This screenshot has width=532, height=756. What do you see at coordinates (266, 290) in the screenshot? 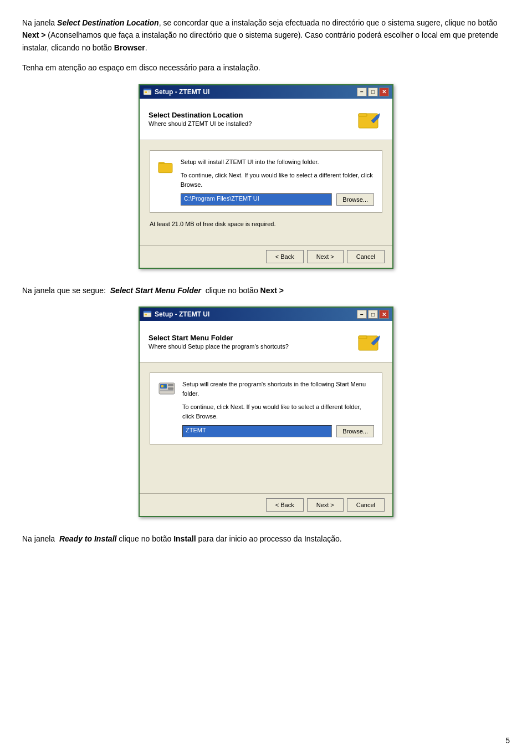
I see `paragraph-3: Na janela que se segue: Select Start Men…` at bounding box center [266, 290].